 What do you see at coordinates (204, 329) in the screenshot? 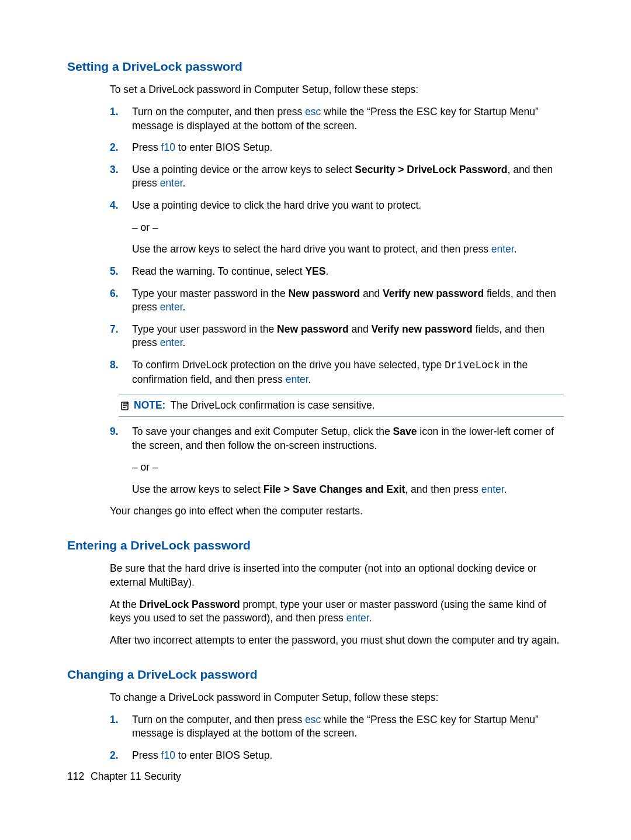
I see `text: Type your user password in the` at bounding box center [204, 329].